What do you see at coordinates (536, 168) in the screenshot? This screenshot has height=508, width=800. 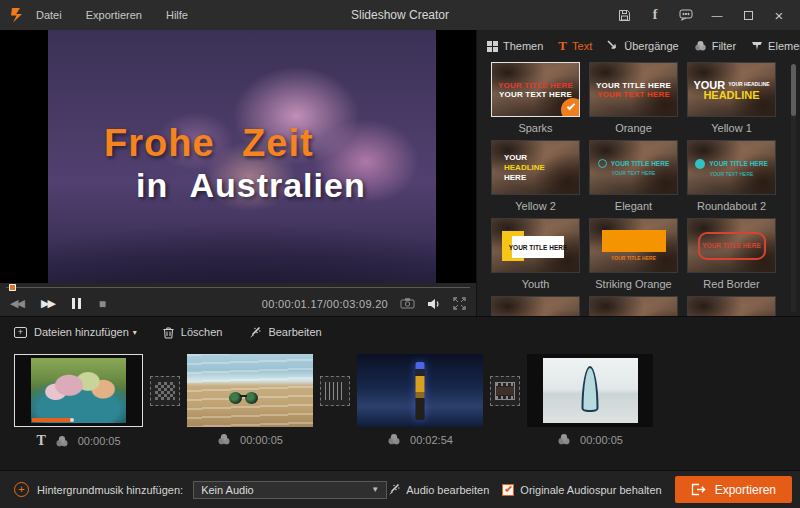 I see `template-thumbnail: YOUR HEADLINE HERE` at bounding box center [536, 168].